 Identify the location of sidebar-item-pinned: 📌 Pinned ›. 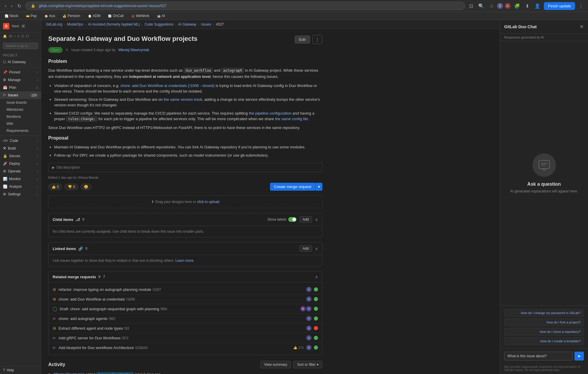
(21, 72).